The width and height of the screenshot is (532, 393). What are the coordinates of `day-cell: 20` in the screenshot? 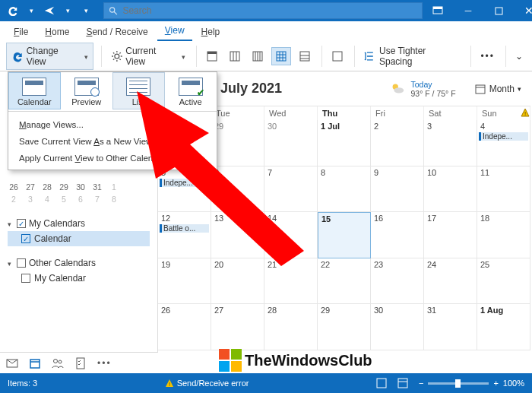 It's located at (238, 281).